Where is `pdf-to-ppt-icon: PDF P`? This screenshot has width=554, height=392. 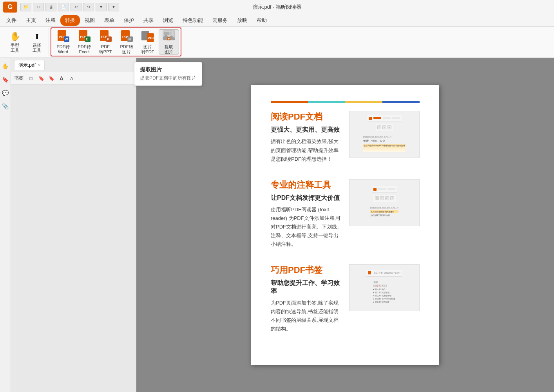 pdf-to-ppt-icon: PDF P is located at coordinates (105, 36).